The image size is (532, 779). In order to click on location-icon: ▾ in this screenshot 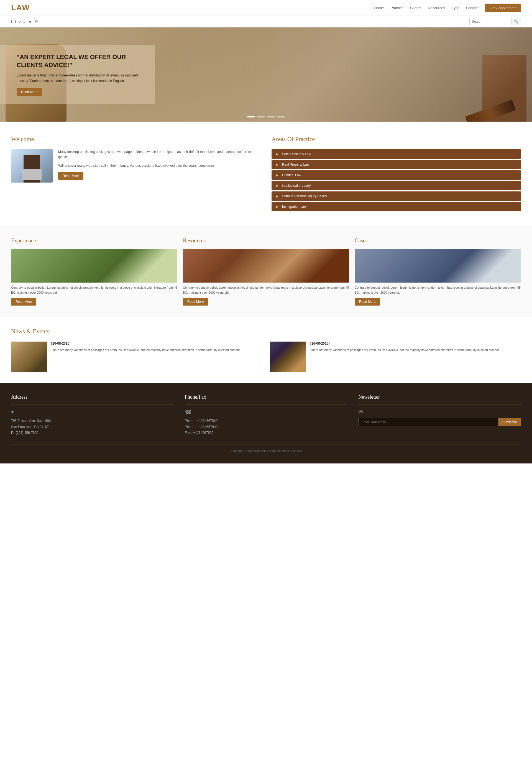, I will do `click(93, 412)`.